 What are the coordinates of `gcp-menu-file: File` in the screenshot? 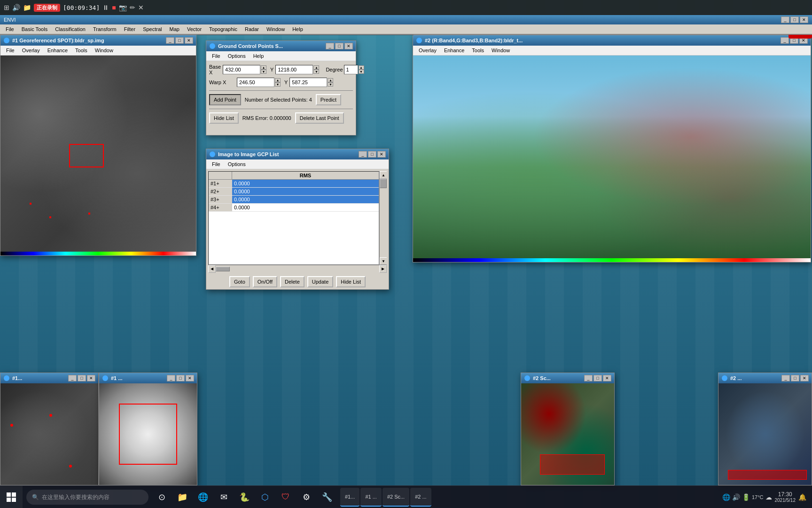 It's located at (216, 56).